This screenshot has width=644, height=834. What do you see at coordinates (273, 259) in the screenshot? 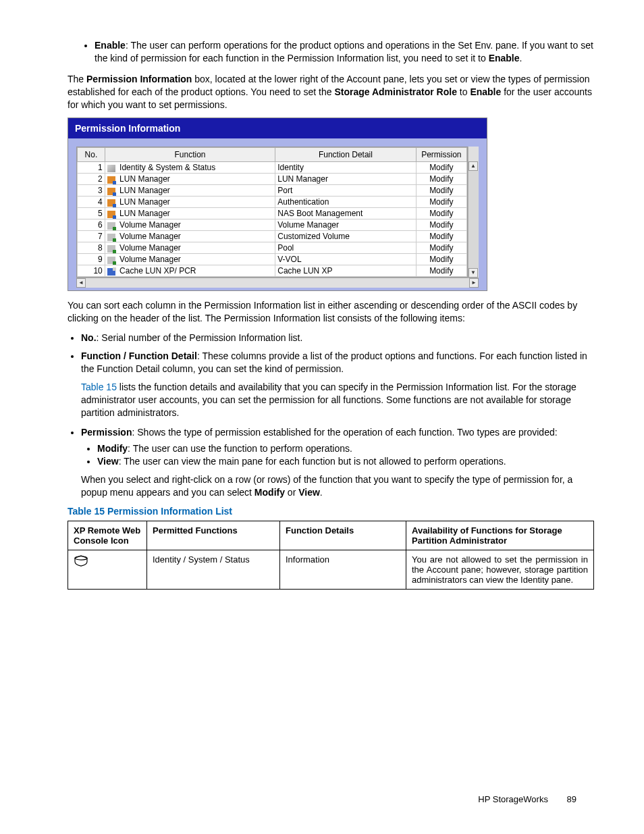
I see `table-row: 9 Volume ManagerV-VOLModify` at bounding box center [273, 259].